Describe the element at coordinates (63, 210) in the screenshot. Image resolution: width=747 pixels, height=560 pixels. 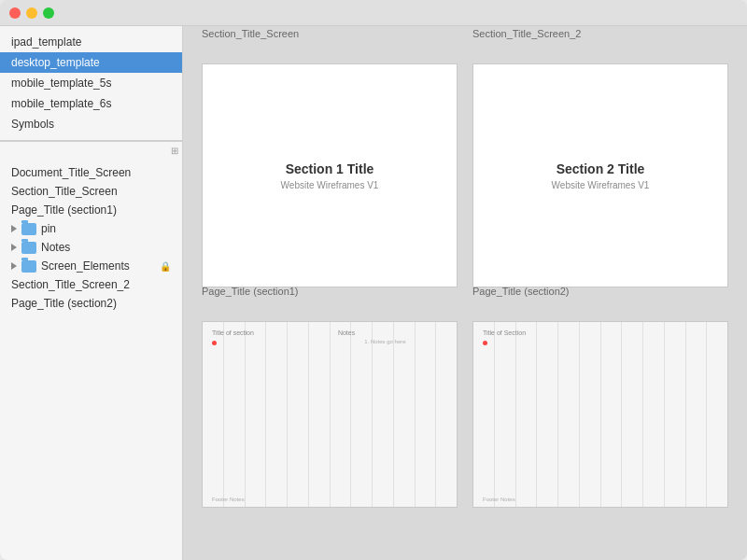
I see `page-title-section1-label: Page_Title (section1)` at that location.